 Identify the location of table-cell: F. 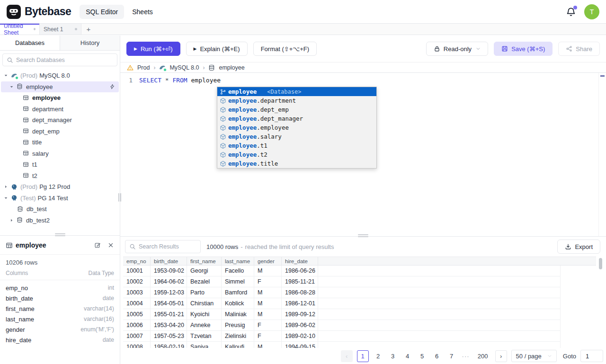
(268, 282).